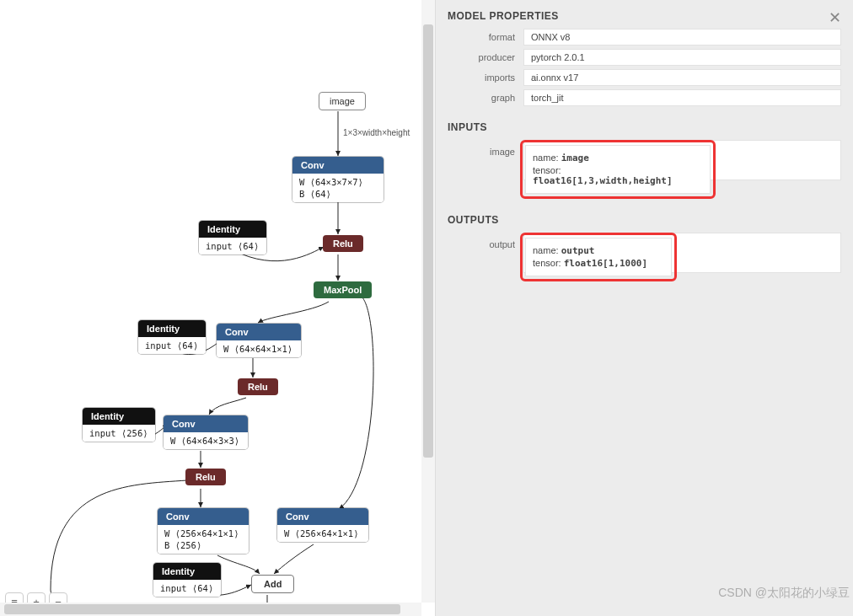  What do you see at coordinates (342, 101) in the screenshot?
I see `node-image-input: image` at bounding box center [342, 101].